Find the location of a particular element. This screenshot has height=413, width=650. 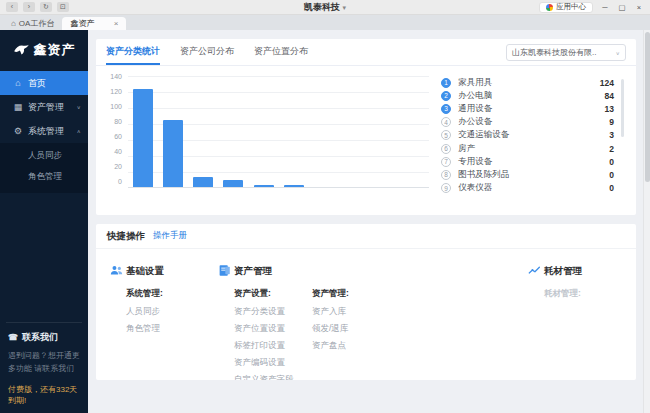

ranking-row: 6 房产 2 is located at coordinates (528, 148).